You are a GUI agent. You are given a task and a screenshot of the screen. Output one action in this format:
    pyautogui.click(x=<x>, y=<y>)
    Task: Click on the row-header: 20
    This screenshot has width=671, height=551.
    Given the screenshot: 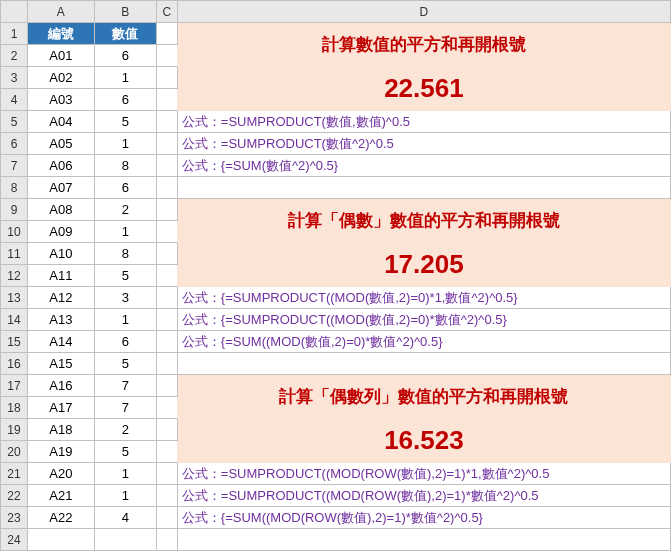 What is the action you would take?
    pyautogui.click(x=14, y=452)
    